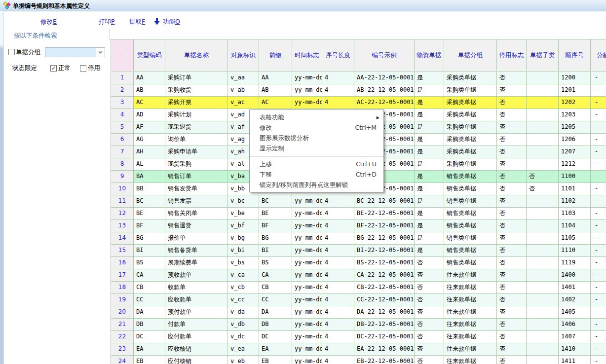  What do you see at coordinates (244, 214) in the screenshot?
I see `cell-object-id: v_be` at bounding box center [244, 214].